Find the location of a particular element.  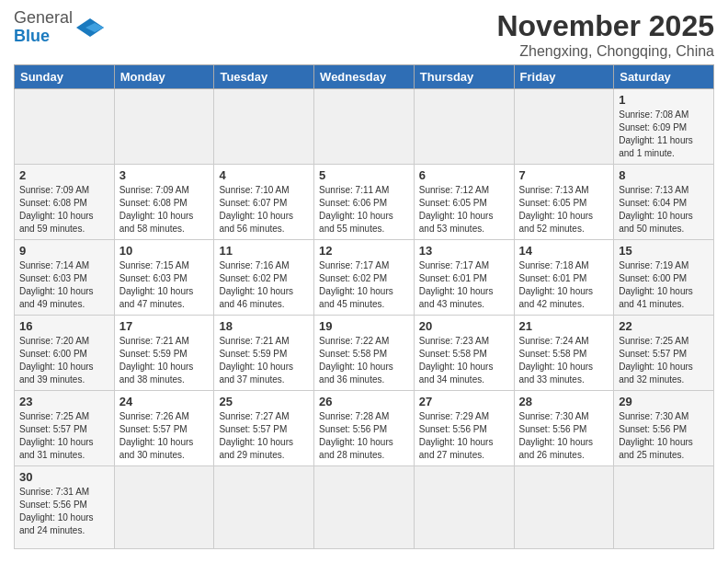

table-row: 15Sunrise: 7:19 AM Sunset: 6:00 PM Dayli… is located at coordinates (664, 278).